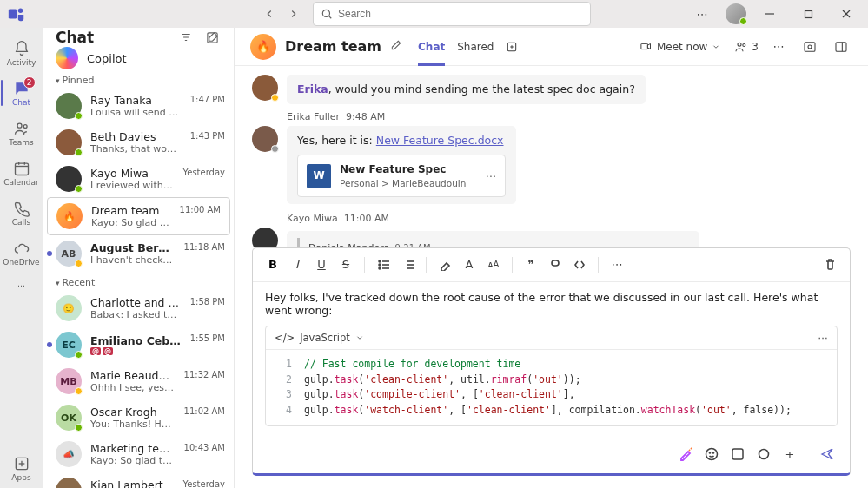 Image resolution: width=868 pixels, height=488 pixels. Describe the element at coordinates (294, 14) in the screenshot. I see `forward-button` at that location.